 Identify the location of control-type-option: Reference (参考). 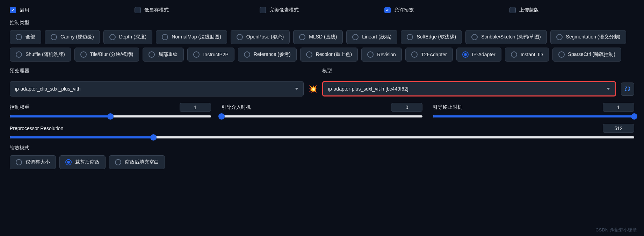
(267, 55).